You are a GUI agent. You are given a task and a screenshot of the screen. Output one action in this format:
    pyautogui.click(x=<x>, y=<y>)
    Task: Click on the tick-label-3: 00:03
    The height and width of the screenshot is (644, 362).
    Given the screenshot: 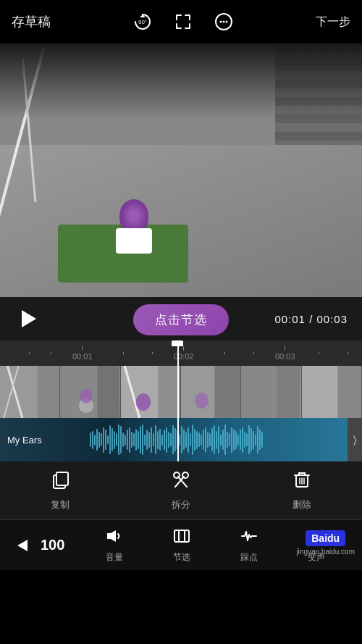 What is the action you would take?
    pyautogui.click(x=285, y=356)
    